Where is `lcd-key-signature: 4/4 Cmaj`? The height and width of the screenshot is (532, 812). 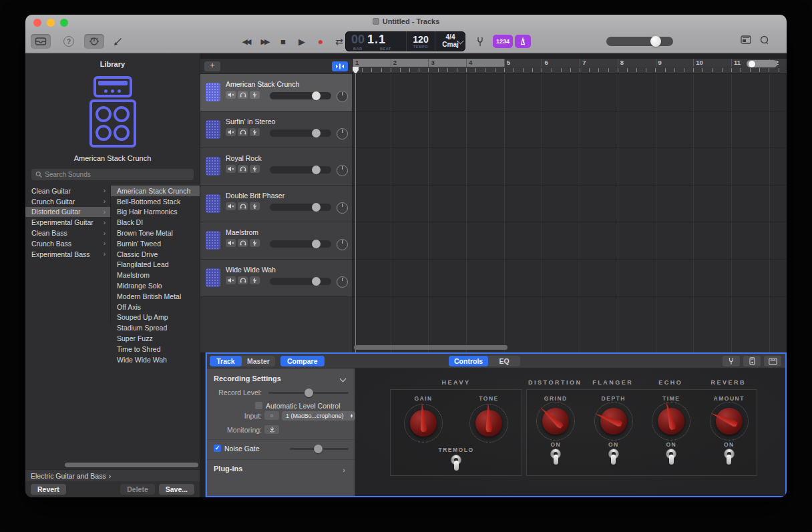 lcd-key-signature: 4/4 Cmaj is located at coordinates (450, 41).